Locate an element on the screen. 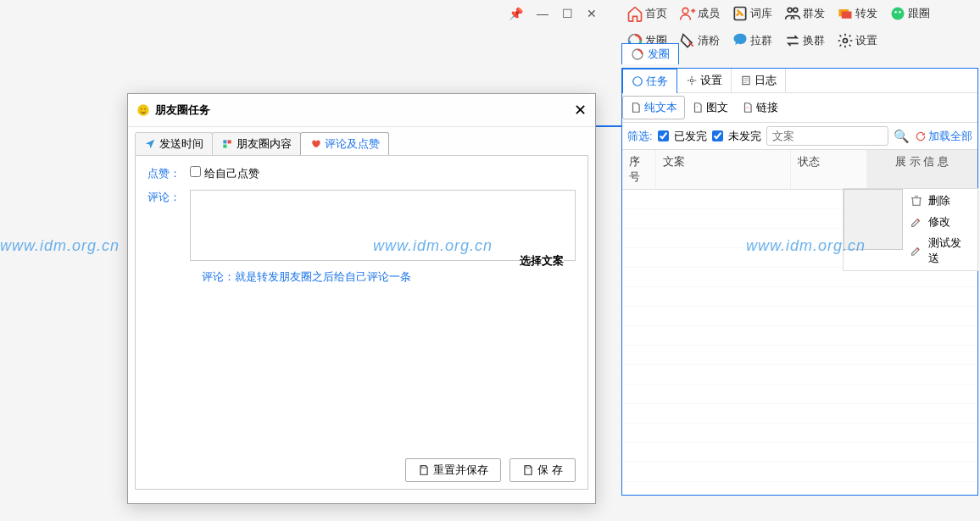 The height and width of the screenshot is (521, 980). dialog-icon is located at coordinates (143, 110).